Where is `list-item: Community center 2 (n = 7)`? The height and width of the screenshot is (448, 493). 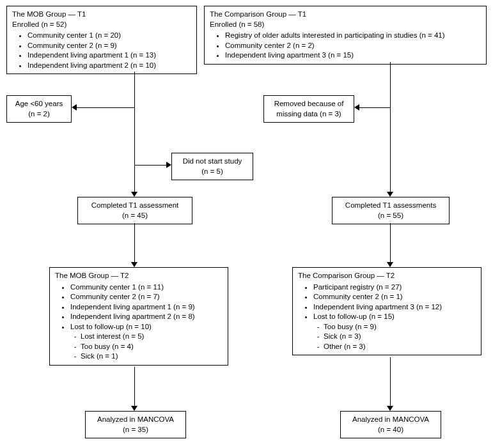
list-item: Community center 2 (n = 7) is located at coordinates (146, 297).